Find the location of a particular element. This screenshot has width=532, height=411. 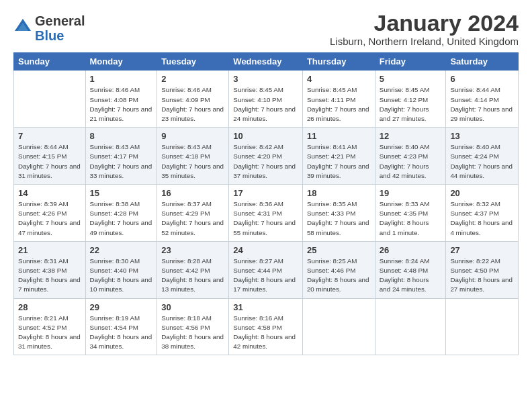

day-detail: Sunrise: 8:18 AMSunset: 4:56 PMDaylight:… is located at coordinates (193, 333).